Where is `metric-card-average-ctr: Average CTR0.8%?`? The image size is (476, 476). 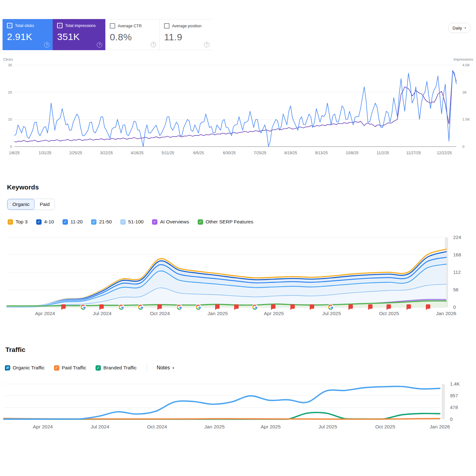
metric-card-average-ctr: Average CTR0.8%? is located at coordinates (132, 35).